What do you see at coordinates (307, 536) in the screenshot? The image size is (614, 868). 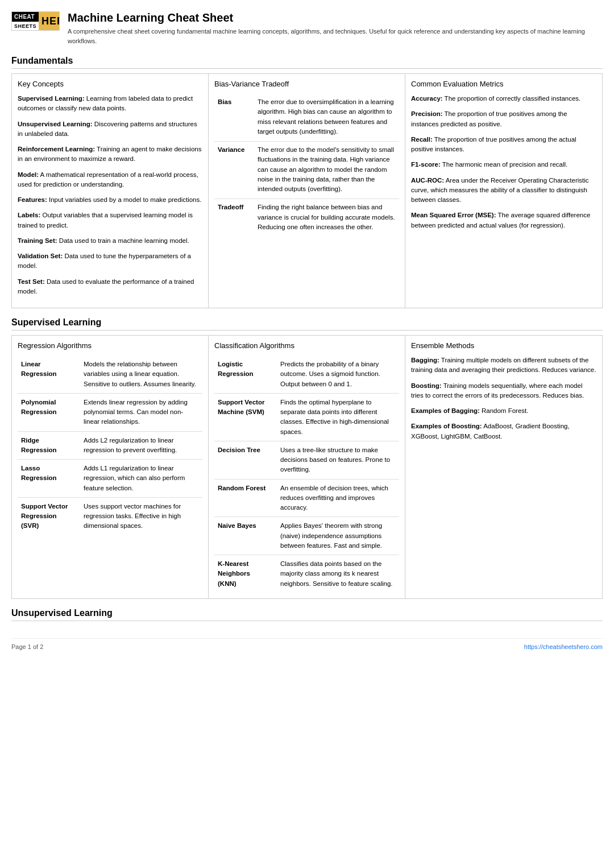 I see `classification-row: Naive BayesApplies Bayes' theorem with s…` at bounding box center [307, 536].